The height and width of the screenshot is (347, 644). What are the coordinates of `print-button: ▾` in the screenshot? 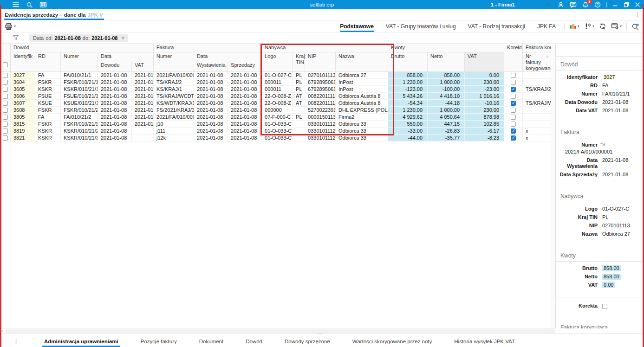 It's located at (10, 26).